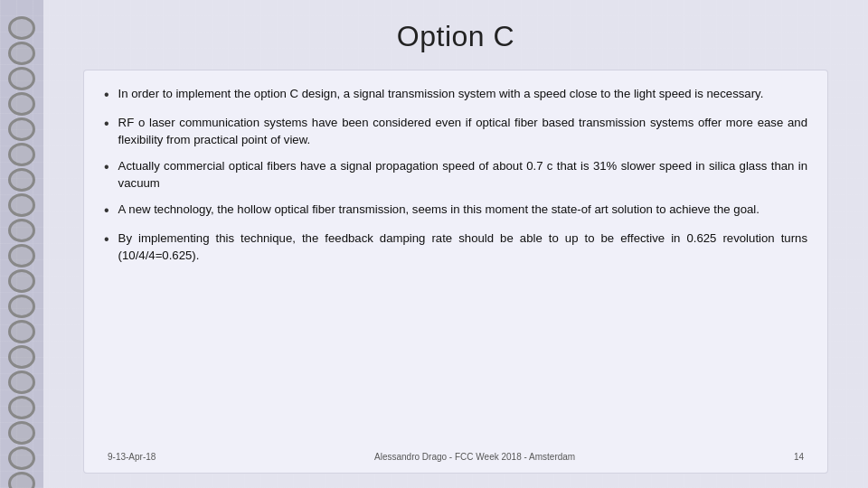 Image resolution: width=868 pixels, height=488 pixels. Describe the element at coordinates (22, 244) in the screenshot. I see `spiral-binding` at that location.